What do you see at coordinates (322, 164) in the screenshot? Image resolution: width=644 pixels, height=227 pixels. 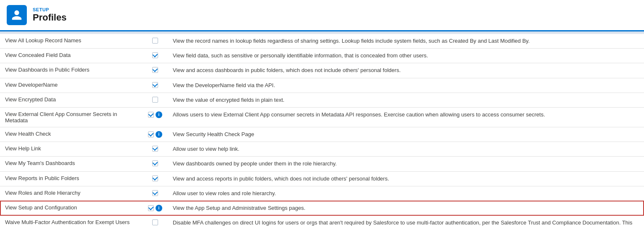 I see `table-row: View My Team's DashboardsView dashboards…` at bounding box center [322, 164].